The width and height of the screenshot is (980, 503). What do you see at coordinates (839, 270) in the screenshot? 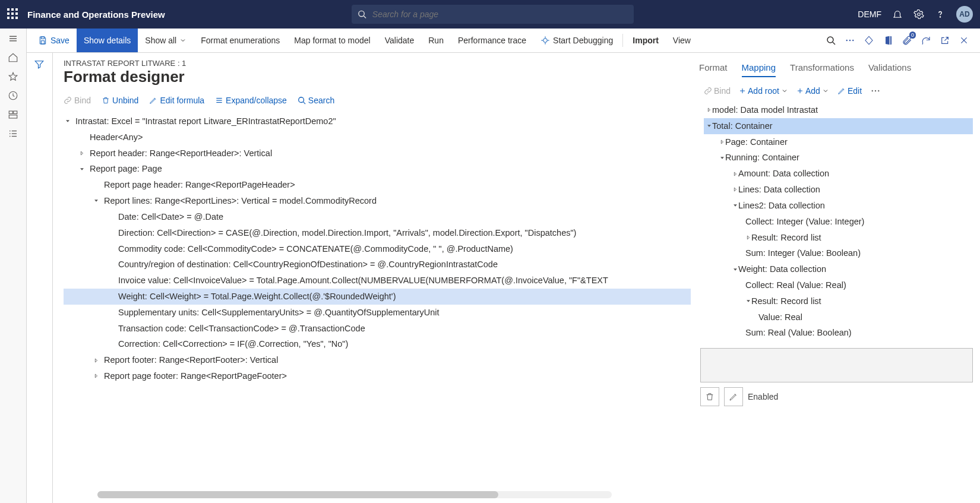
I see `mapping-tree-node: Weight: Data collection` at bounding box center [839, 270].